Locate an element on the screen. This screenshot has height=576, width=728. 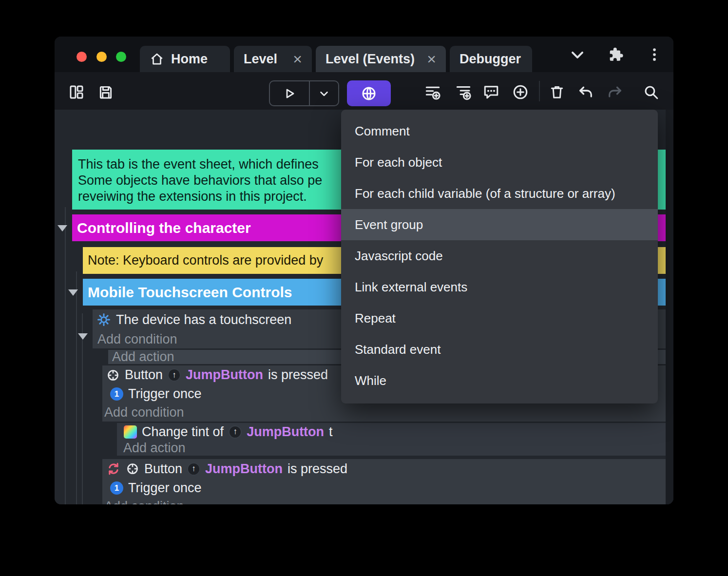
tab-label: Level (Events) is located at coordinates (370, 59).